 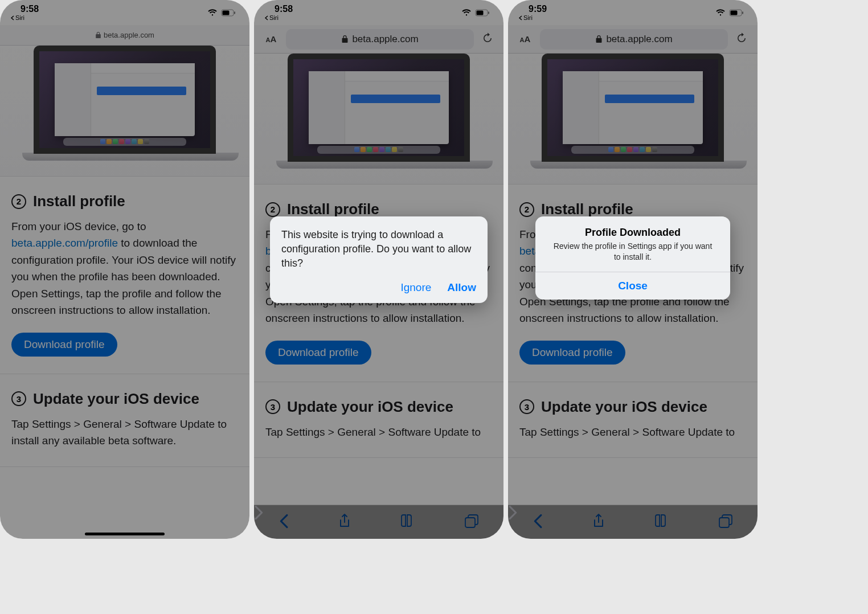 What do you see at coordinates (461, 288) in the screenshot?
I see `alert-allow-button: Allow` at bounding box center [461, 288].